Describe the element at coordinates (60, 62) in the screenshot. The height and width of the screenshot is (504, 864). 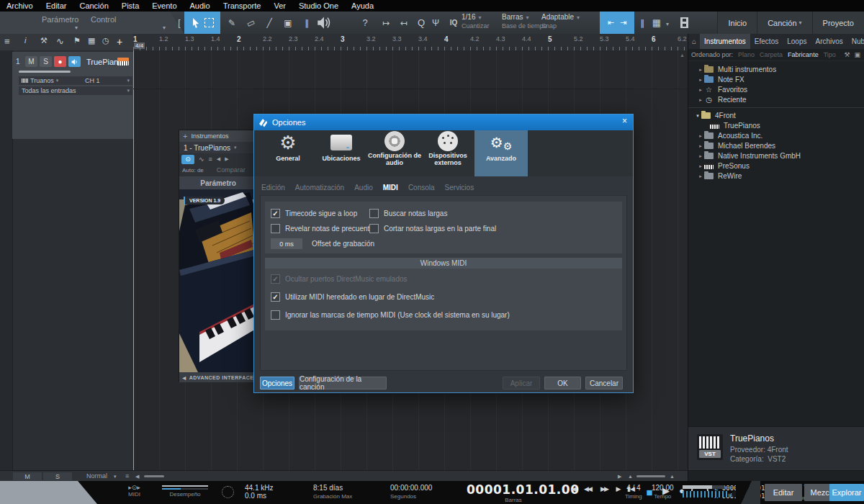
I see `track-record-arm-button: ●` at that location.